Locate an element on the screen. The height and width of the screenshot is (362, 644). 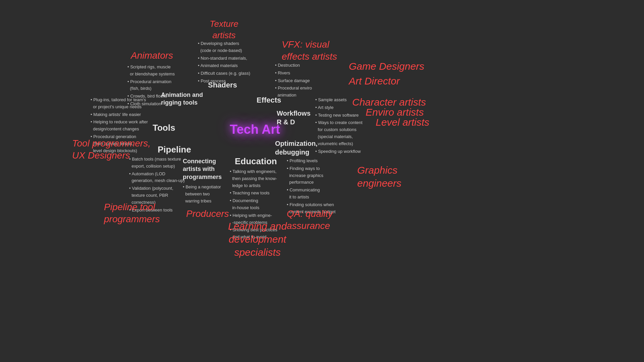
connecting-bullets: Being a negotiator between two warring t… is located at coordinates (202, 194).